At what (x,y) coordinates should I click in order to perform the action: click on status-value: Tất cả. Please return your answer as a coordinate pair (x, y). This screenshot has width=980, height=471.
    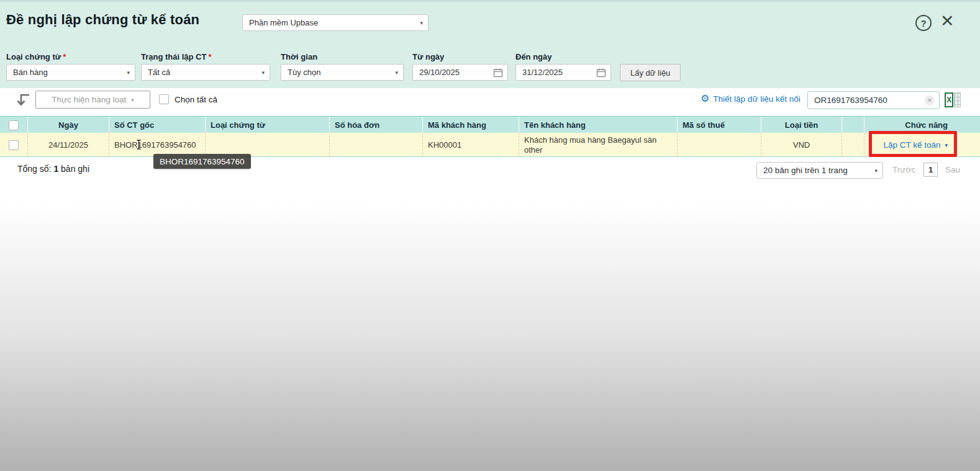
    Looking at the image, I should click on (159, 72).